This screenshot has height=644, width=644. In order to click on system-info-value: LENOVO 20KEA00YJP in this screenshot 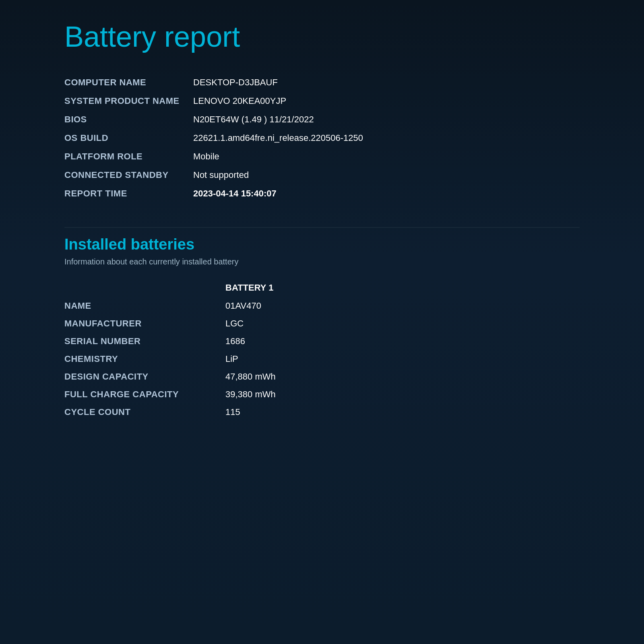, I will do `click(240, 101)`.